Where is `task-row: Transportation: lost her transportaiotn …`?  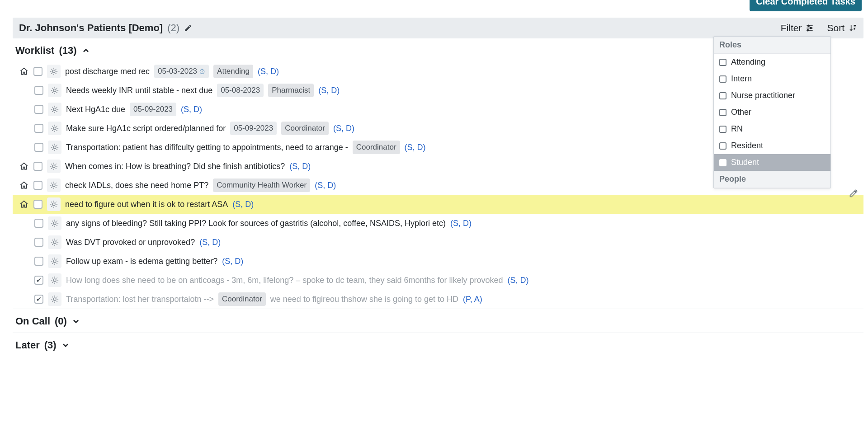
task-row: Transportation: lost her transportaiotn … is located at coordinates (438, 299).